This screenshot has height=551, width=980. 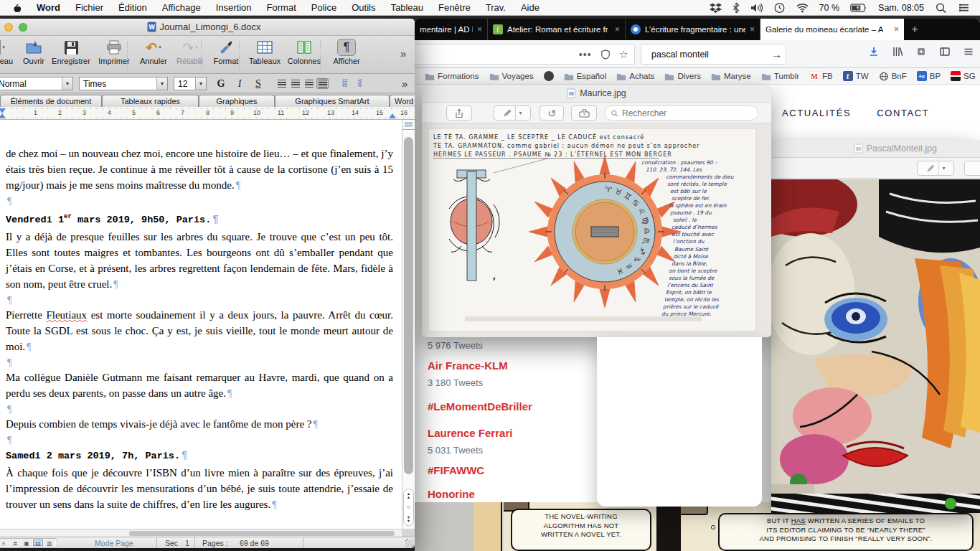 What do you see at coordinates (296, 83) in the screenshot?
I see `align-center-button` at bounding box center [296, 83].